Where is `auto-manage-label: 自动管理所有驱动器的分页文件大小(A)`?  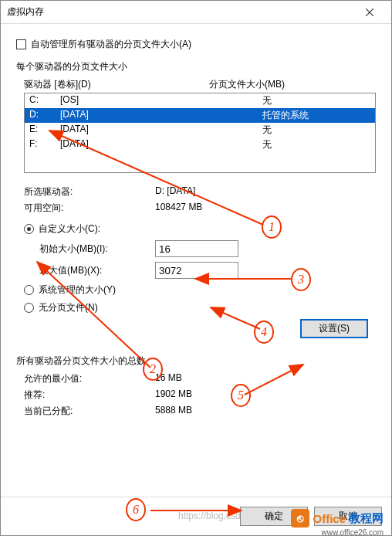 auto-manage-label: 自动管理所有驱动器的分页文件大小(A) is located at coordinates (111, 45).